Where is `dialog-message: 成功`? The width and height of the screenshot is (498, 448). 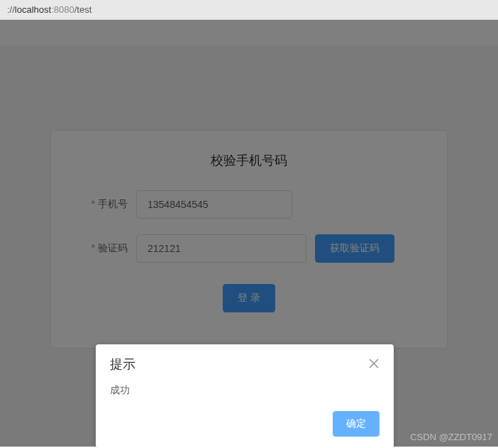 dialog-message: 成功 is located at coordinates (245, 395).